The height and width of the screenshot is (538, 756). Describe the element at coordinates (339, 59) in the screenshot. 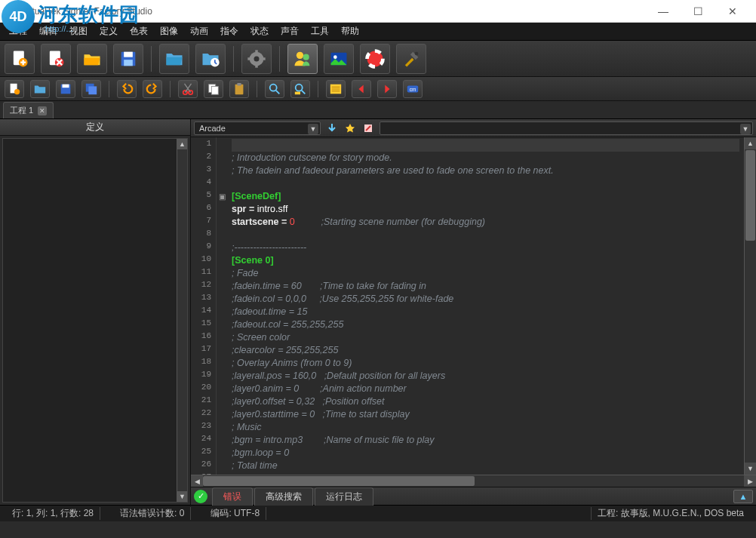

I see `image-button` at that location.